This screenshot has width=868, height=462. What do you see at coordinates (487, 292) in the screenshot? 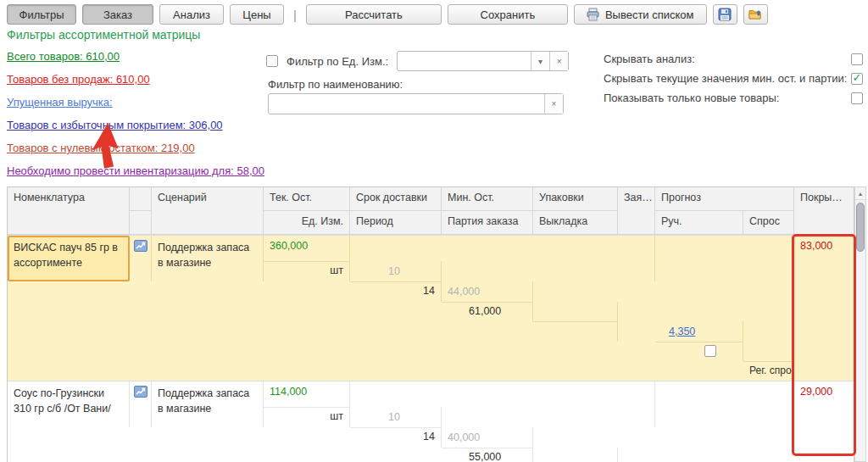
I see `cell-min-stock: 44,000` at bounding box center [487, 292].